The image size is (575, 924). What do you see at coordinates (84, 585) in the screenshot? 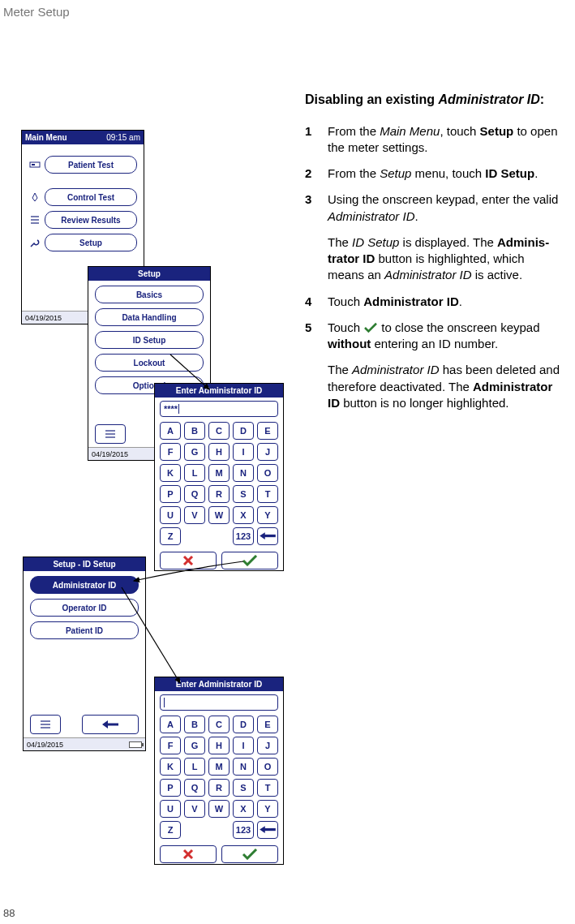
I see `administrator-id-button: Administrator ID` at bounding box center [84, 585].